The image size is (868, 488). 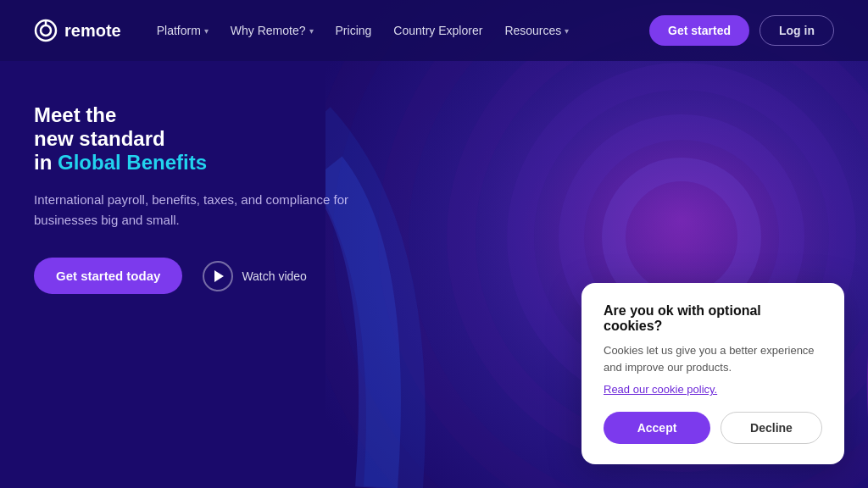 I want to click on logo-icon, so click(x=46, y=30).